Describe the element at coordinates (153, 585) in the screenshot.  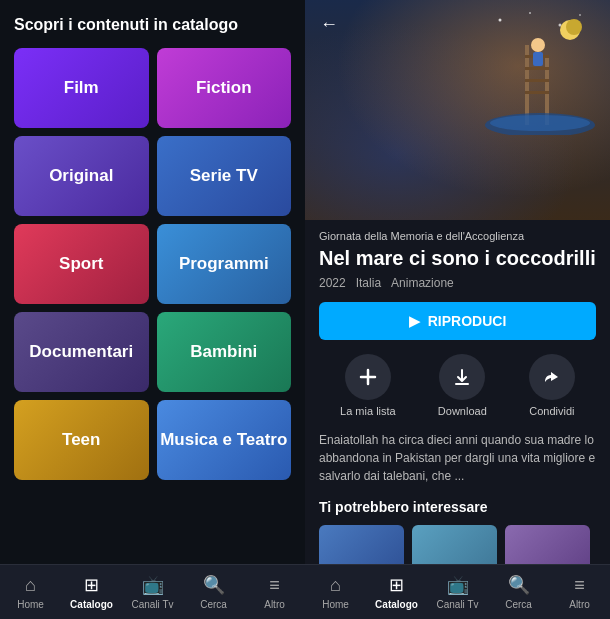
I see `left-nav-icon-canali: 📺` at that location.